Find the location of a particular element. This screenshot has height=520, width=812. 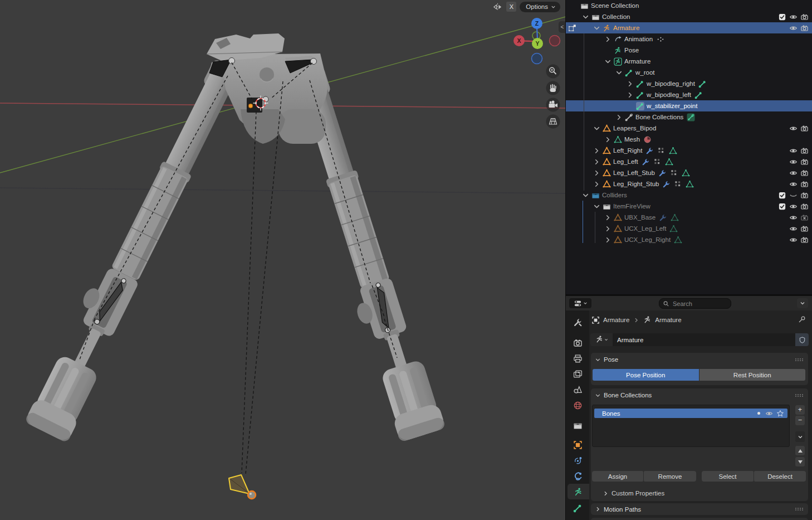

outliner-item-label: w_root is located at coordinates (645, 72).